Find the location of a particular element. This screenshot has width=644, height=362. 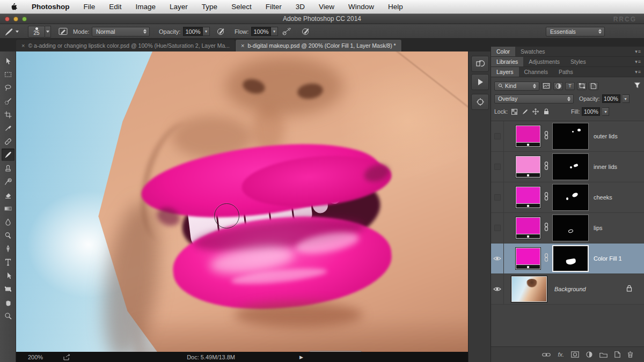

menu-item-filter: Filter is located at coordinates (274, 6).